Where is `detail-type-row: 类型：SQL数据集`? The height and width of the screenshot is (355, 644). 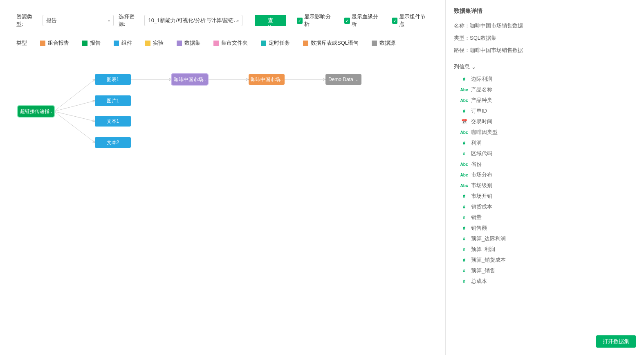
detail-type-row: 类型：SQL数据集 is located at coordinates (545, 38).